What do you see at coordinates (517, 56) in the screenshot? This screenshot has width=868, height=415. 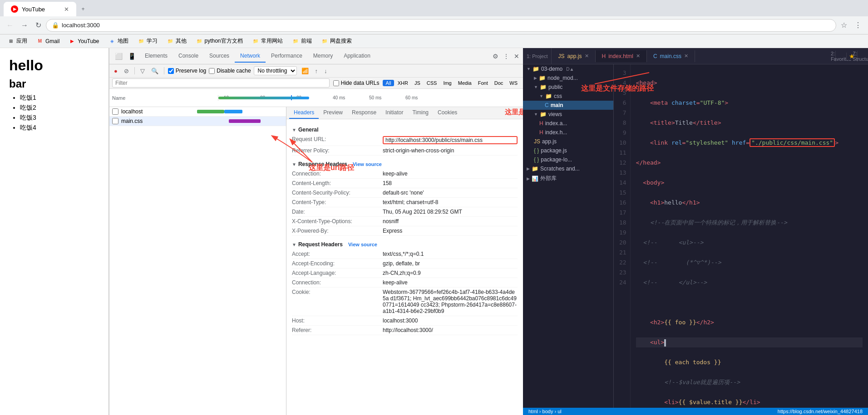 I see `close-devtools-button: ✕` at bounding box center [517, 56].